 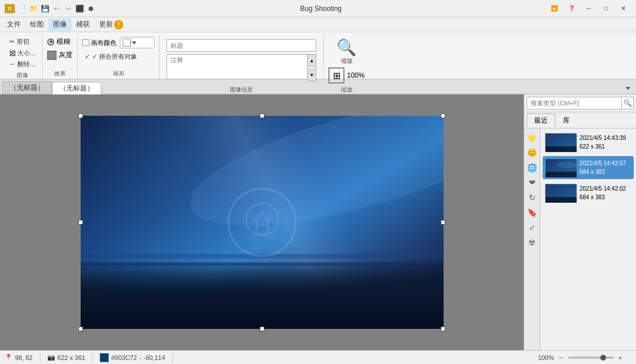 I want to click on gray-row: 灰度, so click(x=60, y=55).